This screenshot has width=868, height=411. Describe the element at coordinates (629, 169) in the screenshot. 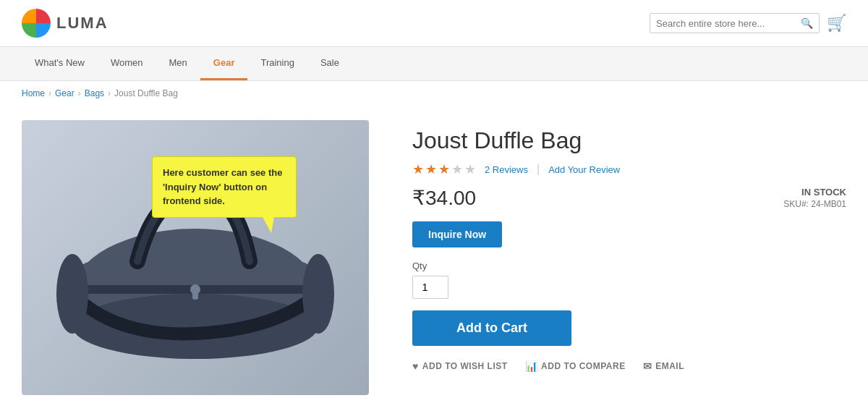

I see `rating-row: ★ ★ ★ ★ ★ 2 Reviews | Add Your Review` at that location.